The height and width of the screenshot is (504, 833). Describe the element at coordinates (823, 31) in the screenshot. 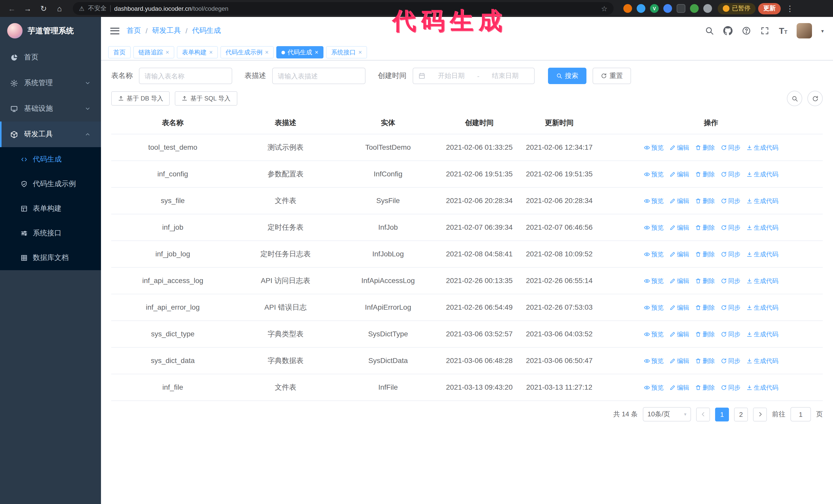

I see `avatar-dropdown-caret-icon: ▾` at that location.